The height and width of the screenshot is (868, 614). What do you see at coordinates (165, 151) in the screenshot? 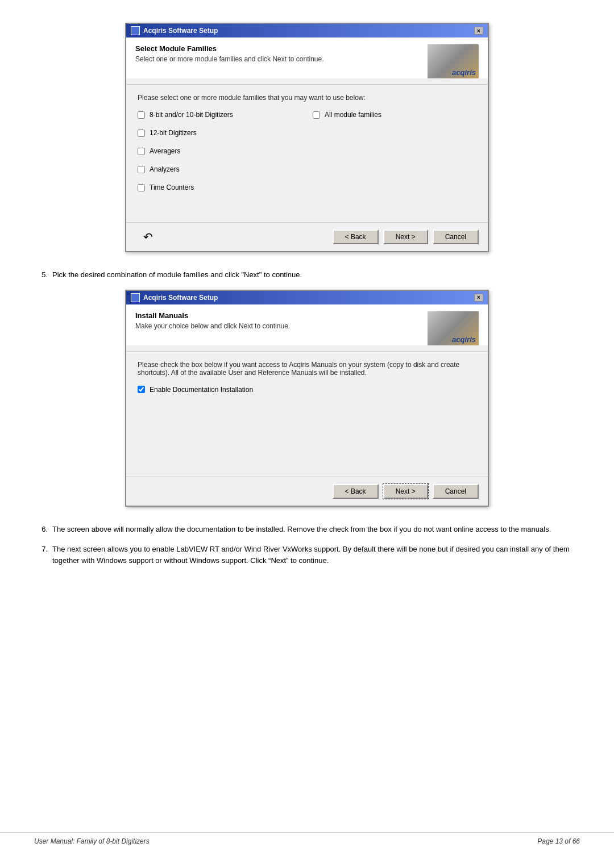
I see `checkbox-averagers-label: Averagers` at bounding box center [165, 151].